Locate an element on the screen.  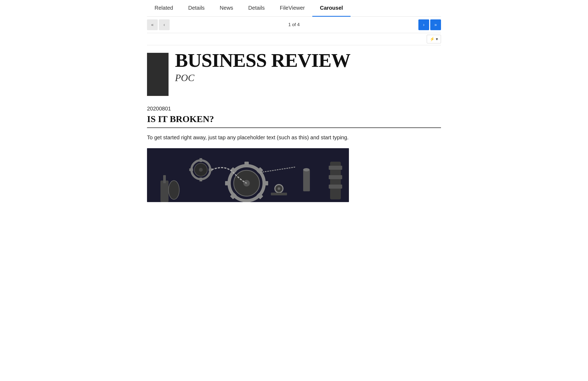
tab-fileviewer: FileViewer is located at coordinates (292, 8).